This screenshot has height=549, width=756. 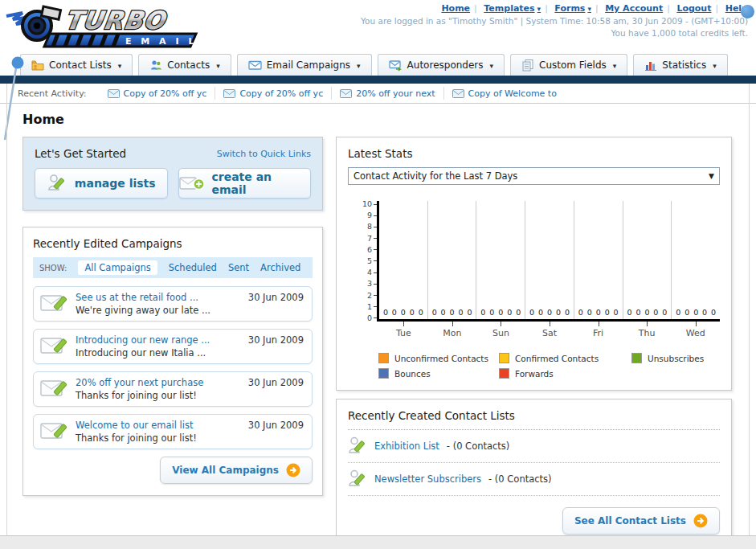 What do you see at coordinates (173, 346) in the screenshot?
I see `campaign-row: Introducing our new range ... Introducin…` at bounding box center [173, 346].